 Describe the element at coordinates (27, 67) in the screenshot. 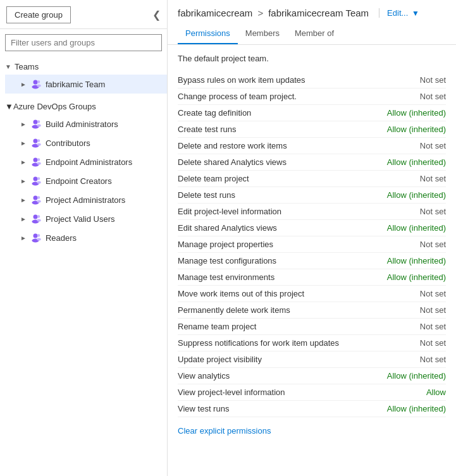

I see `teams-section-label: Teams` at that location.